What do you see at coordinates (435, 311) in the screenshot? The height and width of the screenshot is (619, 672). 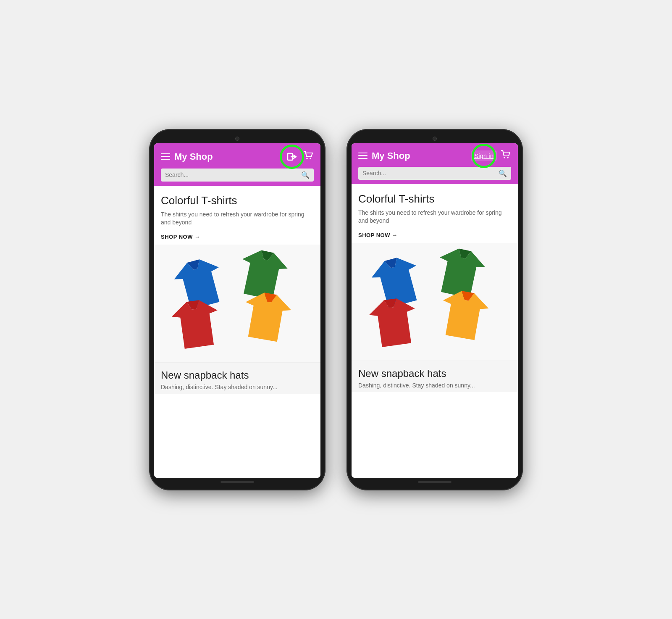 I see `phone-2-screen: My Shop Sign in` at bounding box center [435, 311].